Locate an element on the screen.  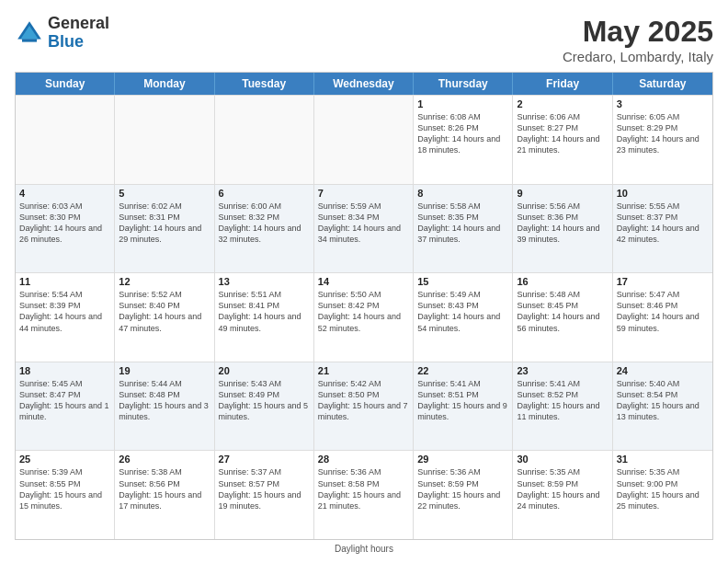
logo-text: General Blue is located at coordinates (79, 33).